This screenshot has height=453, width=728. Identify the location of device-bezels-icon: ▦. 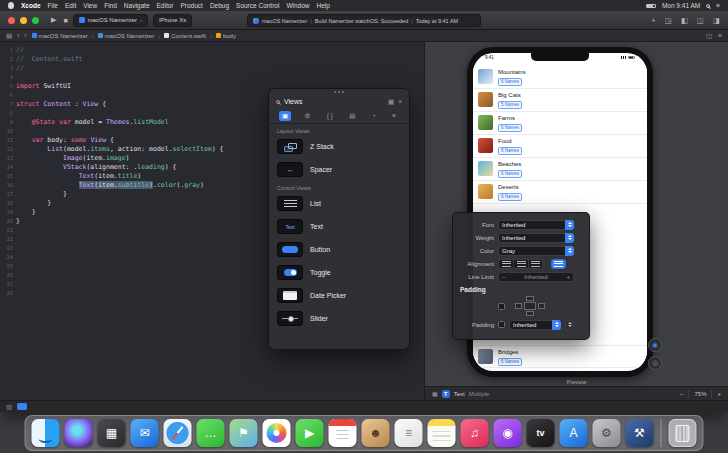
(435, 394).